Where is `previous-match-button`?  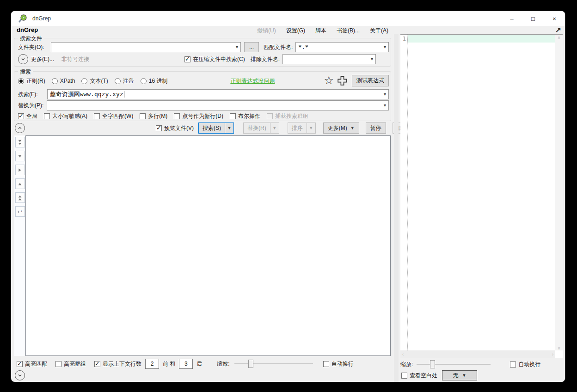
previous-match-button is located at coordinates (20, 184).